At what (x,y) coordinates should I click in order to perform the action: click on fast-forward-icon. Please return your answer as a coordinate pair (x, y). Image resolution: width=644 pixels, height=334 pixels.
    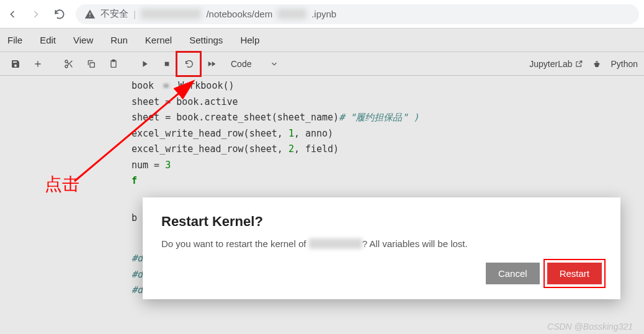
    Looking at the image, I should click on (212, 64).